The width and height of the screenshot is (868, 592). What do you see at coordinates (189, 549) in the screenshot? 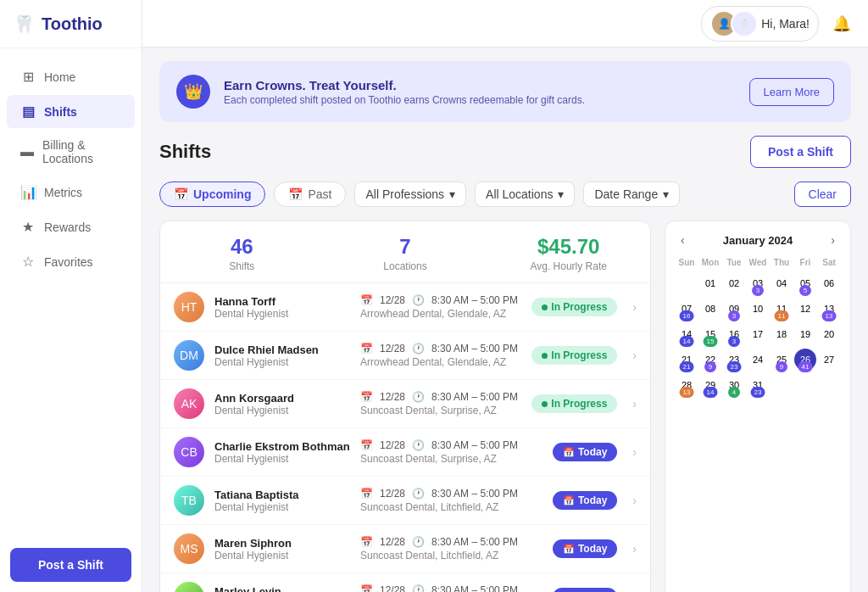
I see `shift-avatar: MS` at bounding box center [189, 549].